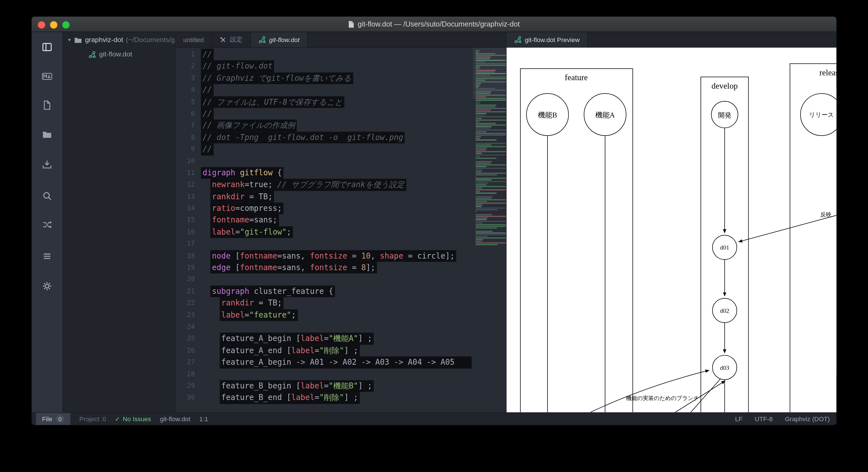 The image size is (868, 472). I want to click on tab-untitled: untitled, so click(193, 40).